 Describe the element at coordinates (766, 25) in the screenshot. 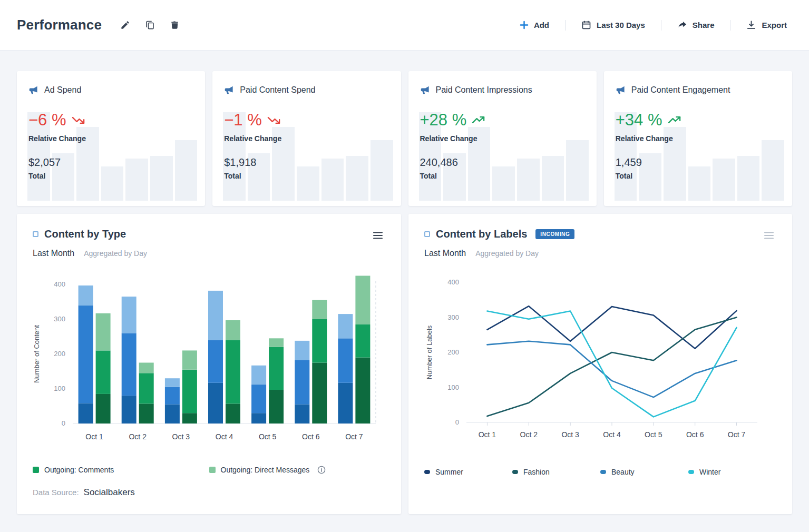

I see `export-button: Export` at that location.